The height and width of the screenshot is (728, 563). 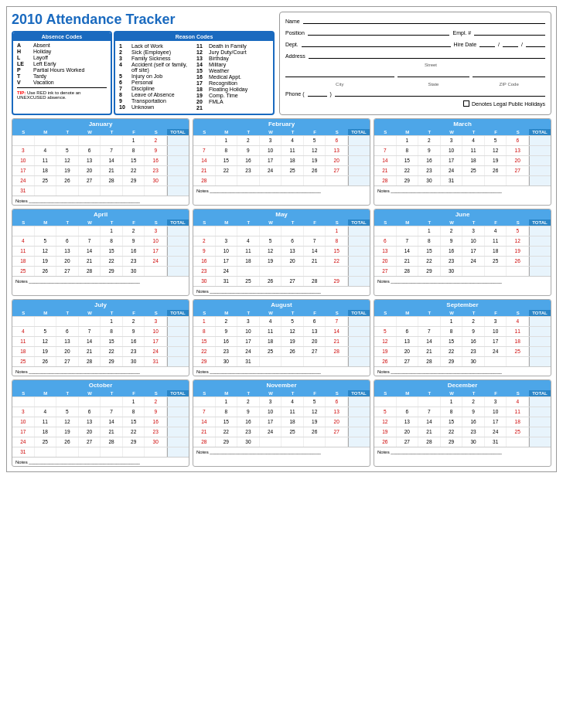 What do you see at coordinates (282, 342) in the screenshot?
I see `cal-week-row: 15161718192021` at bounding box center [282, 342].